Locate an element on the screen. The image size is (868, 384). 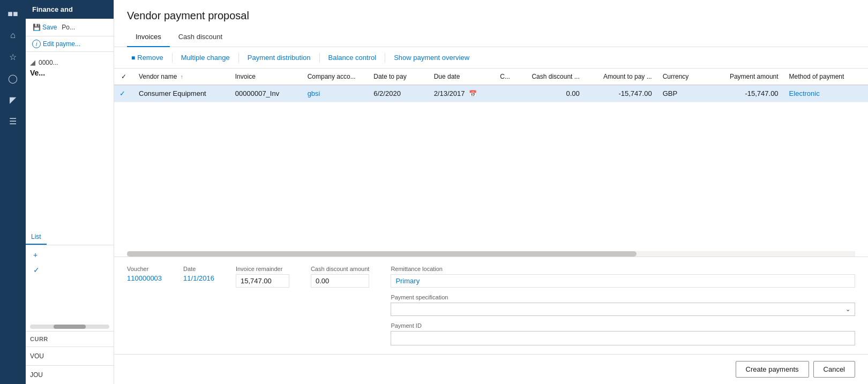
chevron-down-icon: ⌄ is located at coordinates (848, 310).